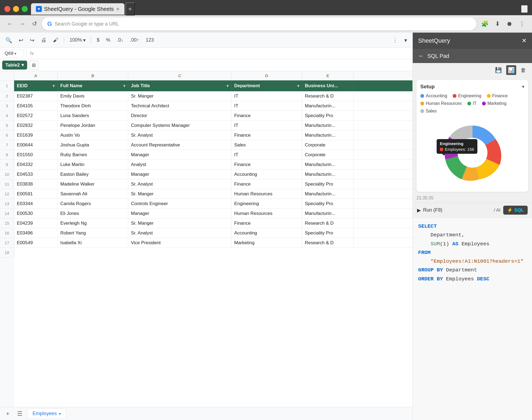 Image resolution: width=532 pixels, height=420 pixels. Describe the element at coordinates (180, 116) in the screenshot. I see `cell-2-2: Director` at that location.